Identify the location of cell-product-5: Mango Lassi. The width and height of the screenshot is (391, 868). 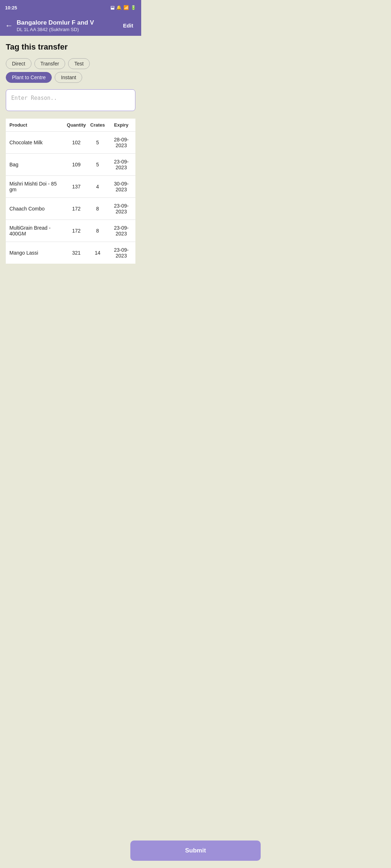
(35, 253).